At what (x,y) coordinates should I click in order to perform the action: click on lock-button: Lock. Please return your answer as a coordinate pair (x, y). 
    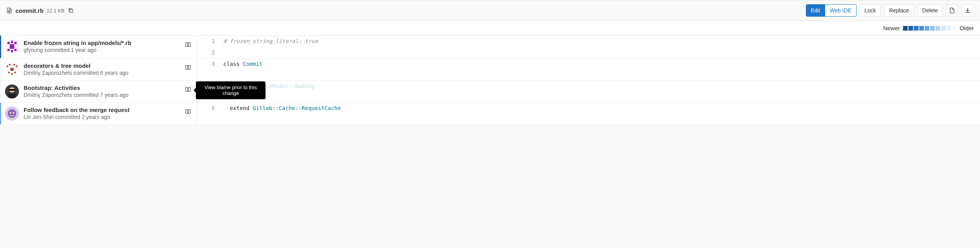
    Looking at the image, I should click on (870, 10).